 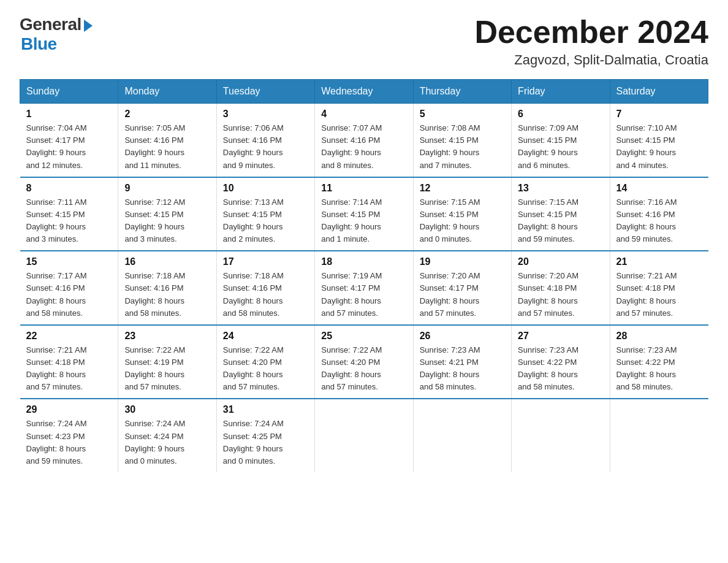 What do you see at coordinates (561, 288) in the screenshot?
I see `calendar-cell: 20Sunrise: 7:20 AM Sunset: 4:18 PM Dayli…` at bounding box center [561, 288].